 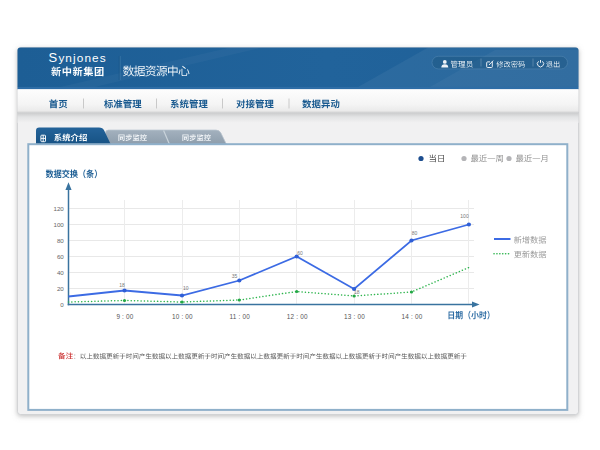 What do you see at coordinates (58, 208) in the screenshot?
I see `svg-text: 120` at bounding box center [58, 208].